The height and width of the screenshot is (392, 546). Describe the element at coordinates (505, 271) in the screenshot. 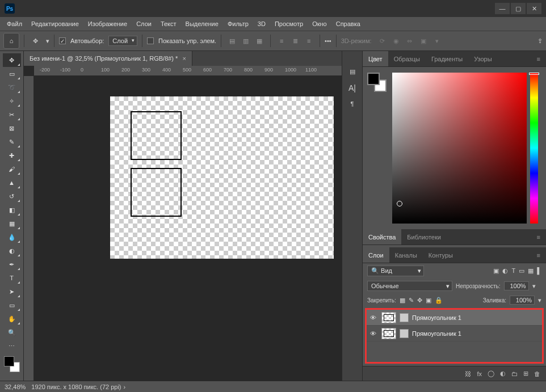

I see `filter-adjust-icon: ◐` at that location.